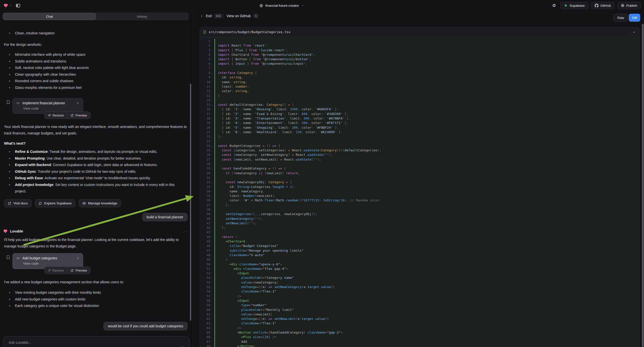  Describe the element at coordinates (205, 260) in the screenshot. I see `line-number: 49` at that location.